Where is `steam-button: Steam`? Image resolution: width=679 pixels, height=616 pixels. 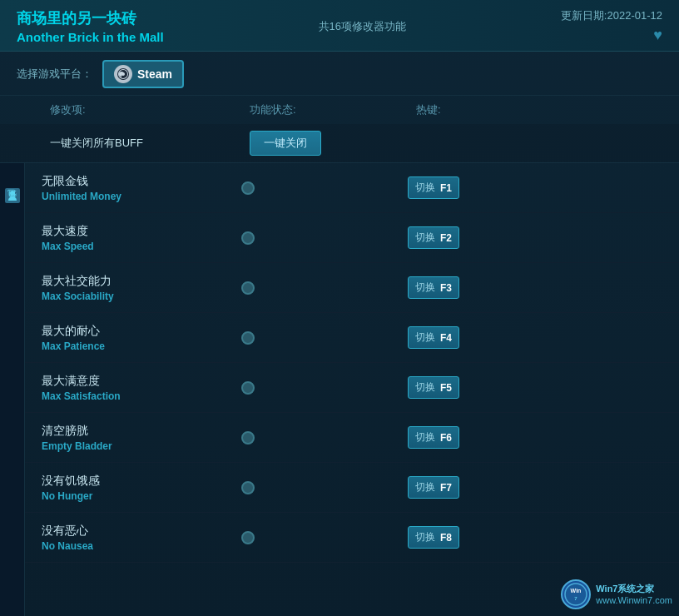 steam-button: Steam is located at coordinates (143, 74).